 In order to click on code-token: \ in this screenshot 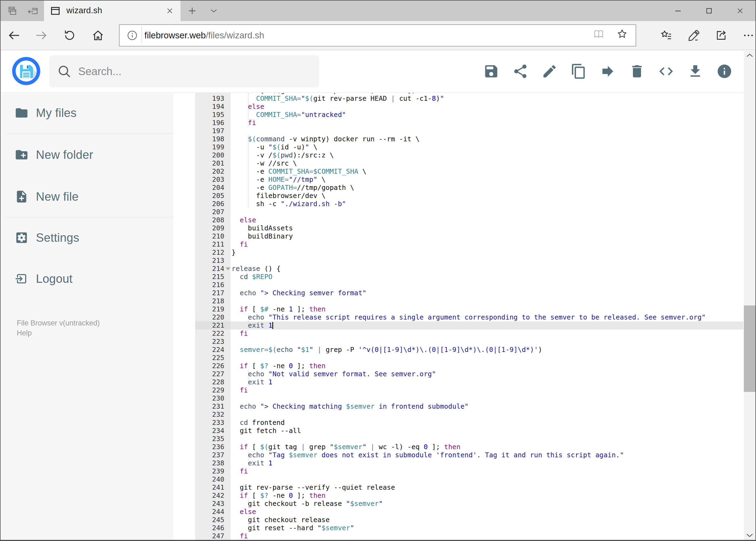, I will do `click(362, 171)`.